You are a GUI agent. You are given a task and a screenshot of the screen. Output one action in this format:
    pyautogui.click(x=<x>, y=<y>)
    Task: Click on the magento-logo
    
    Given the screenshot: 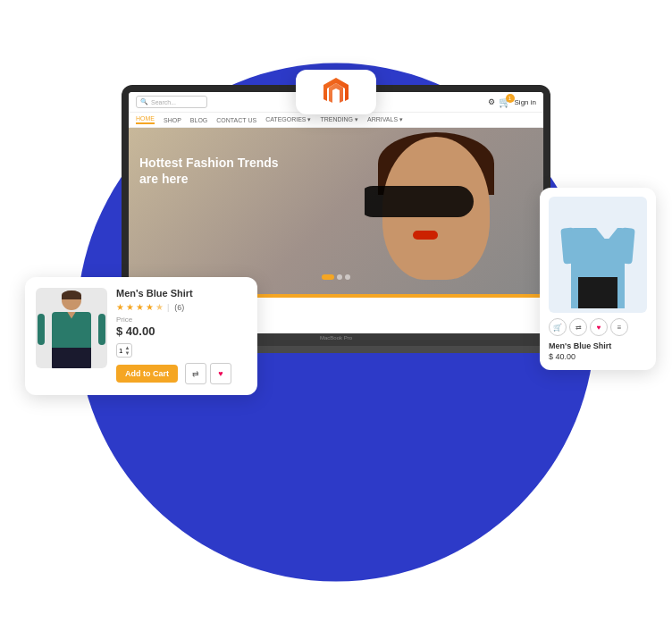 What is the action you would take?
    pyautogui.click(x=336, y=92)
    